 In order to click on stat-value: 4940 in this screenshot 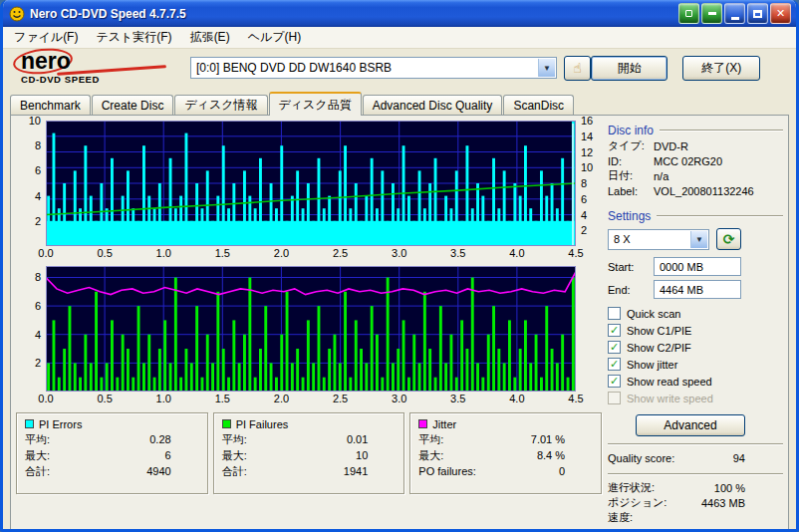, I will do `click(147, 471)`.